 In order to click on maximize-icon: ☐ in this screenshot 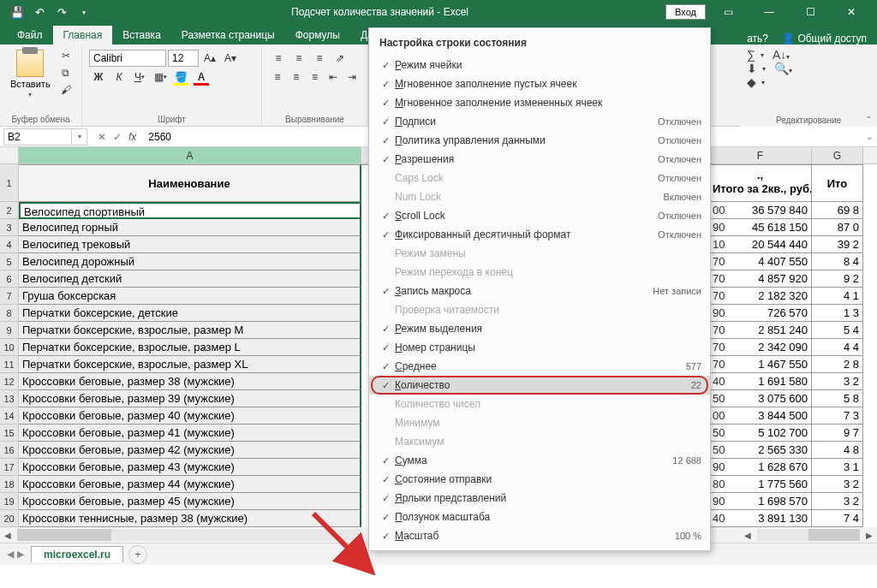, I will do `click(810, 12)`.